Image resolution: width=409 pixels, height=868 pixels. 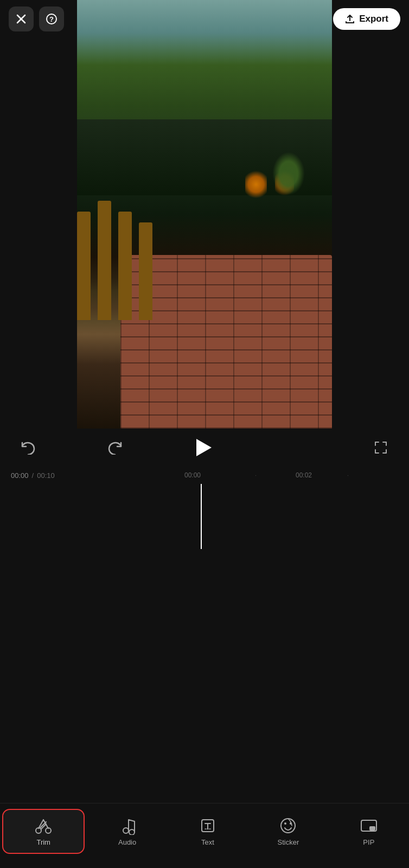 What do you see at coordinates (127, 826) in the screenshot?
I see `audio-icon` at bounding box center [127, 826].